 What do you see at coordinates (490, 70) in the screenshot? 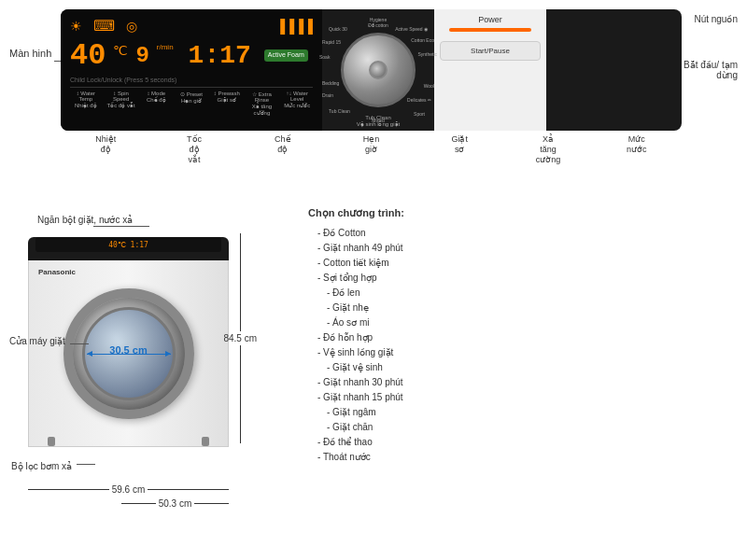
I see `power-panel: Power Start/Pause` at bounding box center [490, 70].